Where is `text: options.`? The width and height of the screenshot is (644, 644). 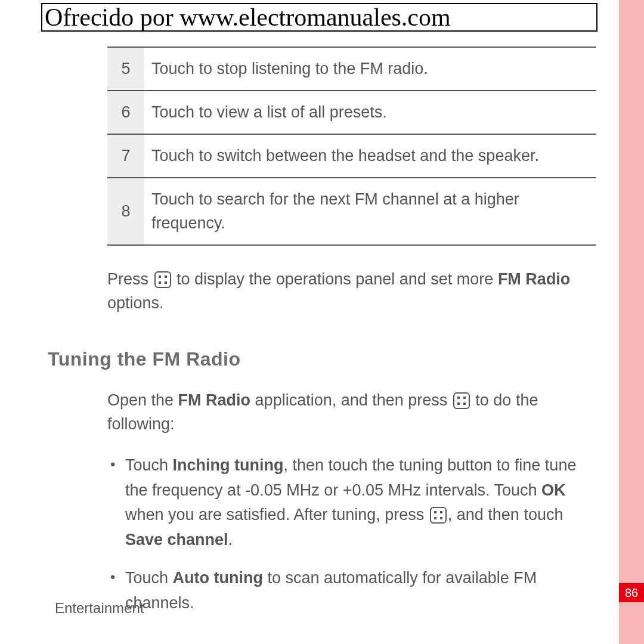
text: options. is located at coordinates (136, 303).